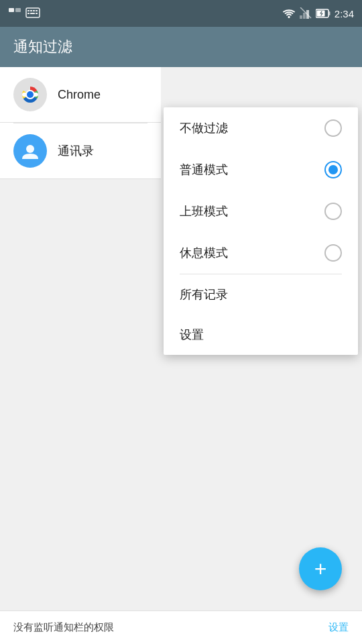  What do you see at coordinates (76, 151) in the screenshot?
I see `contacts-label: 通讯录` at bounding box center [76, 151].